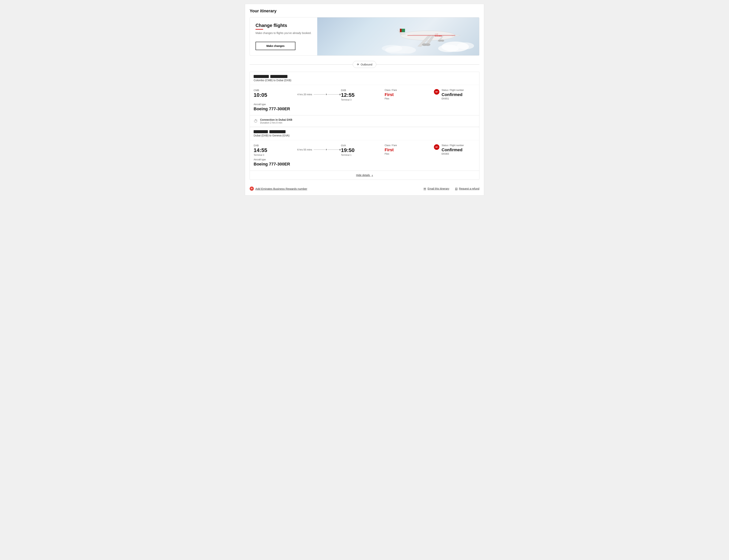  I want to click on make-changes-button: Make changes, so click(275, 46).